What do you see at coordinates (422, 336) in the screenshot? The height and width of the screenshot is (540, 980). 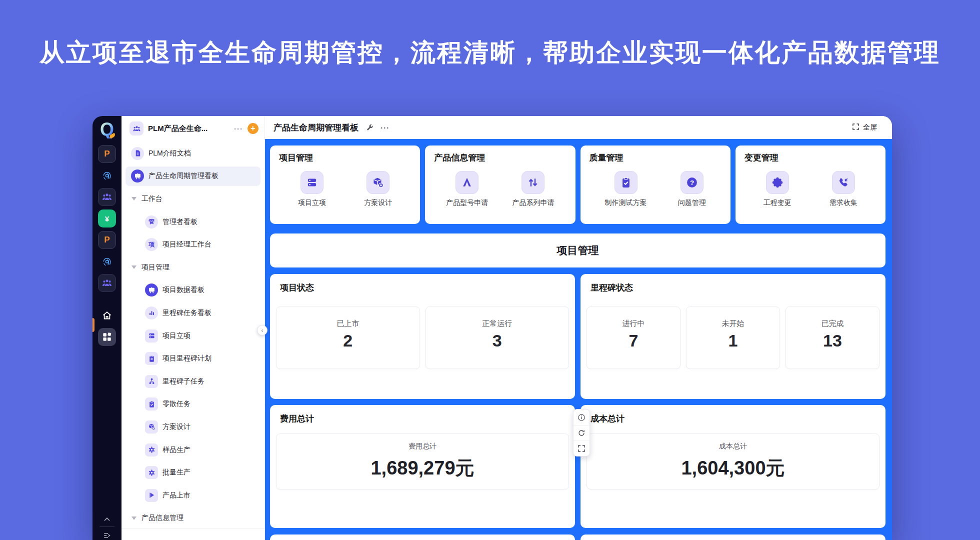 I see `stat-card-0: 项目状态已上市2正常运行3` at bounding box center [422, 336].